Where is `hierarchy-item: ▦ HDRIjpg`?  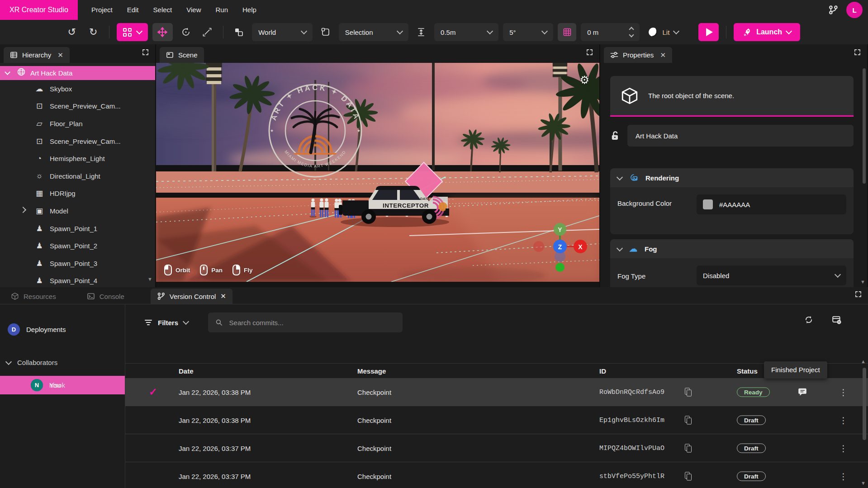 hierarchy-item: ▦ HDRIjpg is located at coordinates (78, 194).